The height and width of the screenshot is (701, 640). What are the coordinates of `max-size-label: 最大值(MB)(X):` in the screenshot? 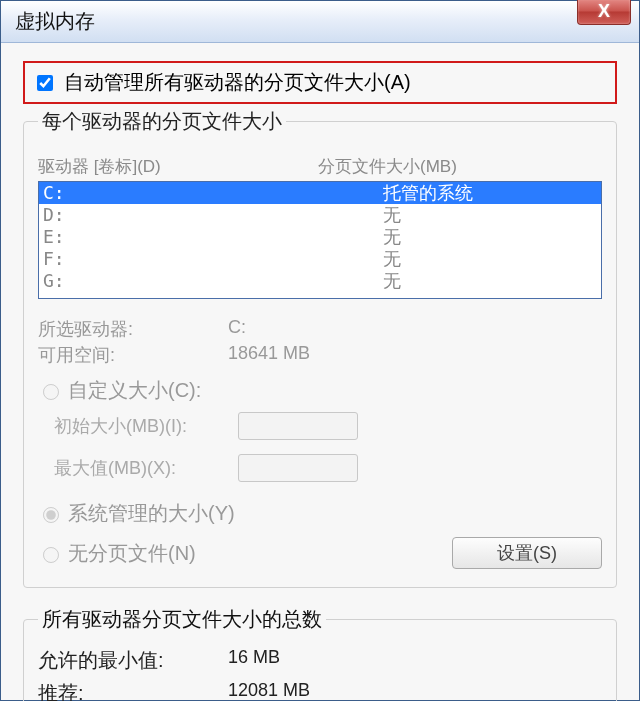 It's located at (138, 468).